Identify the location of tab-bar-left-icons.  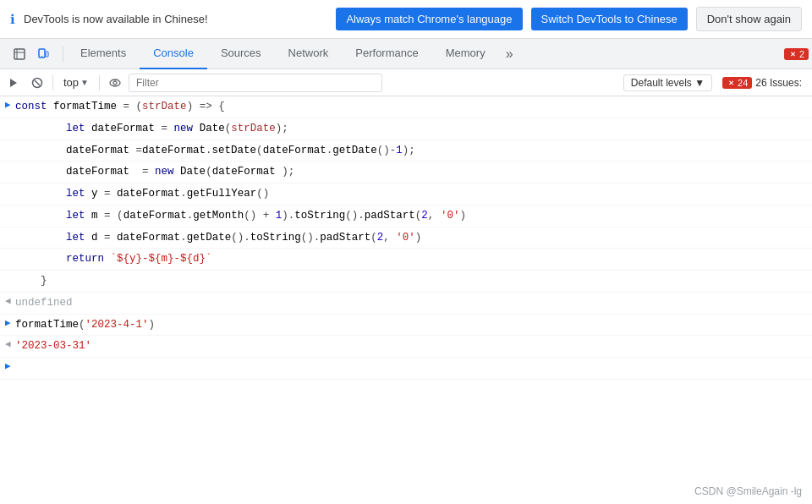
(31, 54).